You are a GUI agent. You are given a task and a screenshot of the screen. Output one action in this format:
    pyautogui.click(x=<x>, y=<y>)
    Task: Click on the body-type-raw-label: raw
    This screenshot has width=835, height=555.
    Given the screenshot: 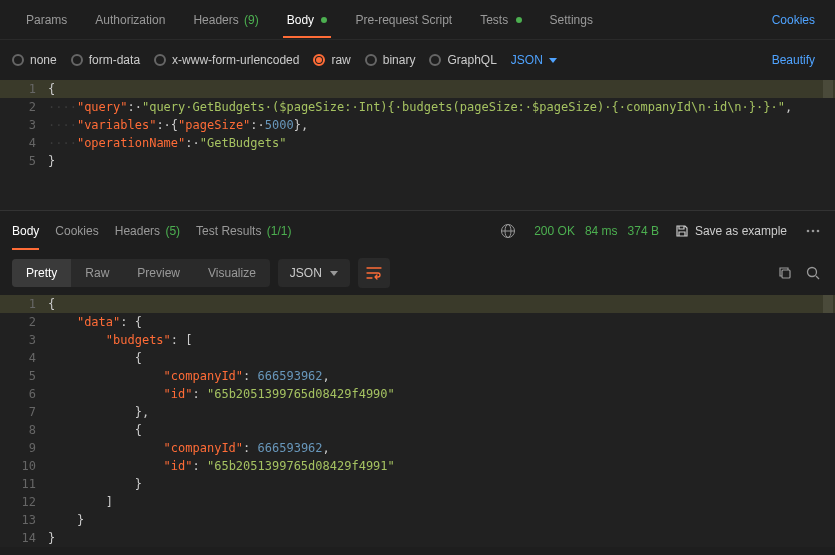 What is the action you would take?
    pyautogui.click(x=340, y=60)
    